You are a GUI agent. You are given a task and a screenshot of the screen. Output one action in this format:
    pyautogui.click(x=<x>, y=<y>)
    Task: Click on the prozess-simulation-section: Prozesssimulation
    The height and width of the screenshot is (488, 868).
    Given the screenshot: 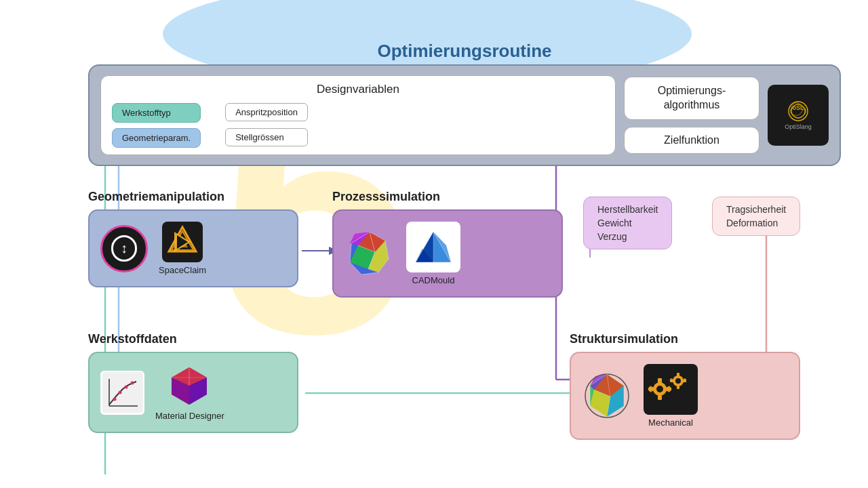 What is the action you would take?
    pyautogui.click(x=448, y=244)
    